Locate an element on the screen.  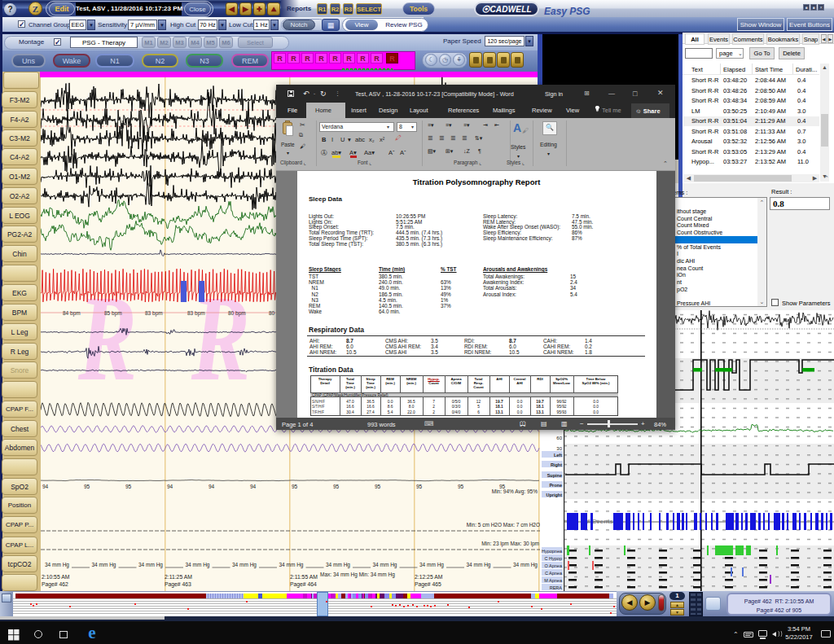
svg-text: 60 is located at coordinates (559, 438).